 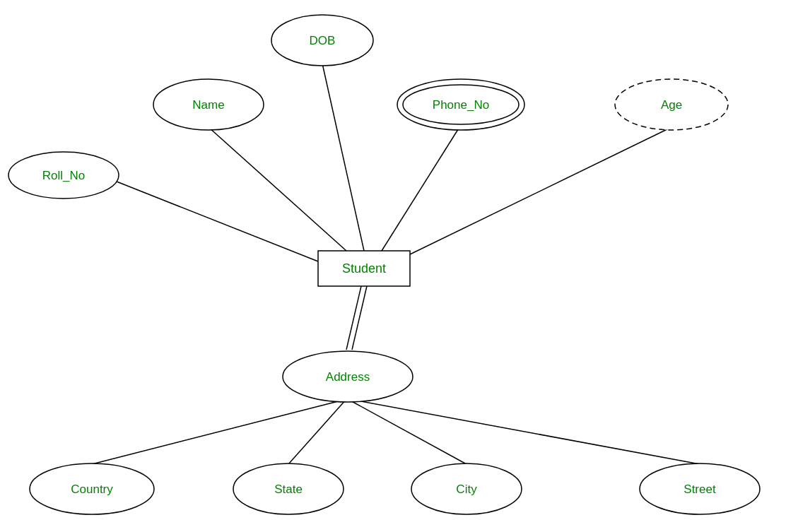 I want to click on line-student-phone, so click(x=421, y=189).